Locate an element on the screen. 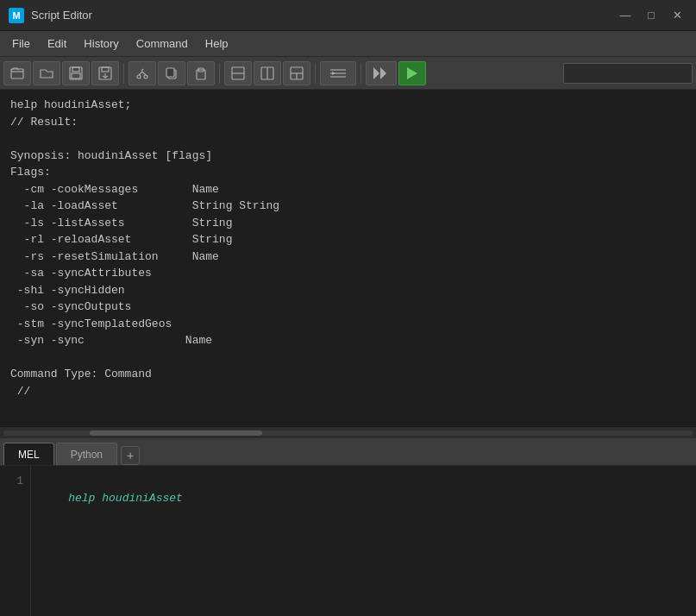 This screenshot has width=696, height=616. open-folder-button is located at coordinates (47, 73).